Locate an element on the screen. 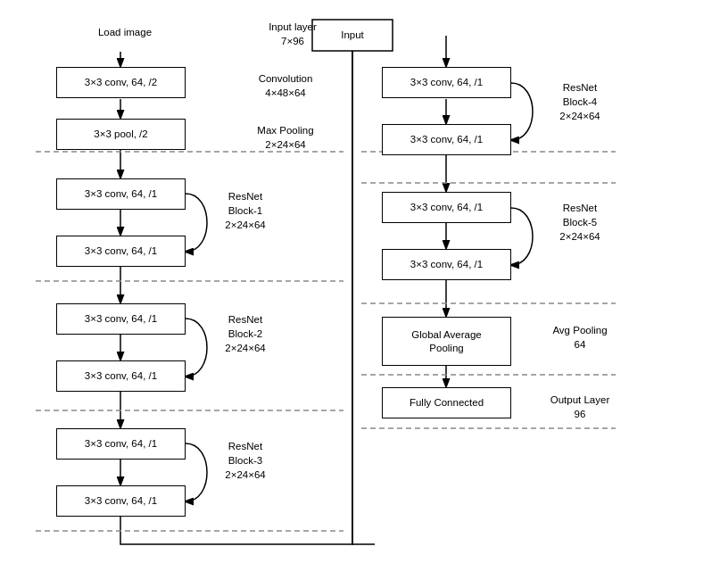 The image size is (720, 588). pool1-node: 3×3 pool, /2 is located at coordinates (121, 134).